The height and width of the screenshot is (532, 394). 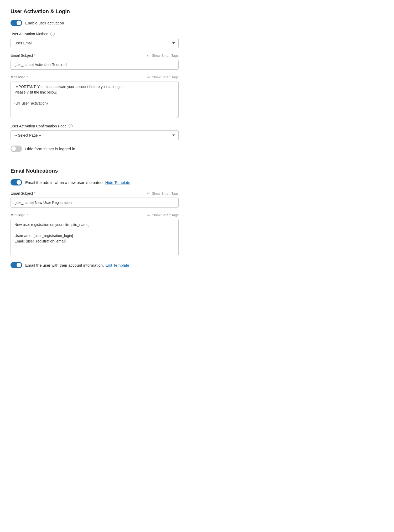 What do you see at coordinates (95, 65) in the screenshot?
I see `email-subject-input` at bounding box center [95, 65].